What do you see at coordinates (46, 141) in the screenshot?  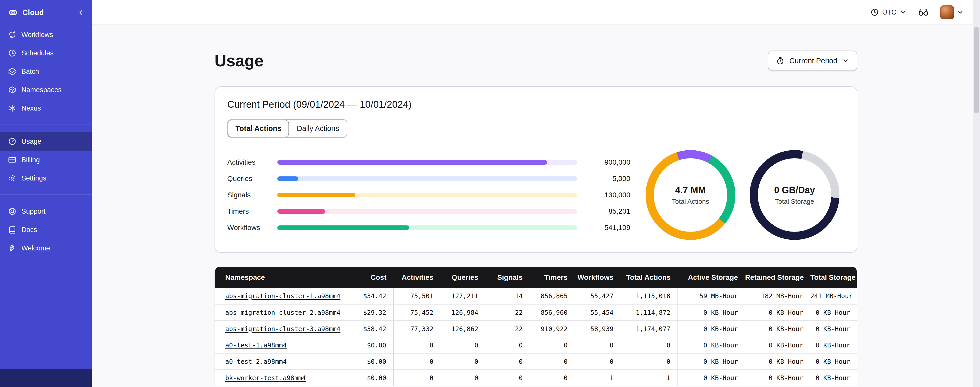 I see `sidebar-item-usage: Usage` at bounding box center [46, 141].